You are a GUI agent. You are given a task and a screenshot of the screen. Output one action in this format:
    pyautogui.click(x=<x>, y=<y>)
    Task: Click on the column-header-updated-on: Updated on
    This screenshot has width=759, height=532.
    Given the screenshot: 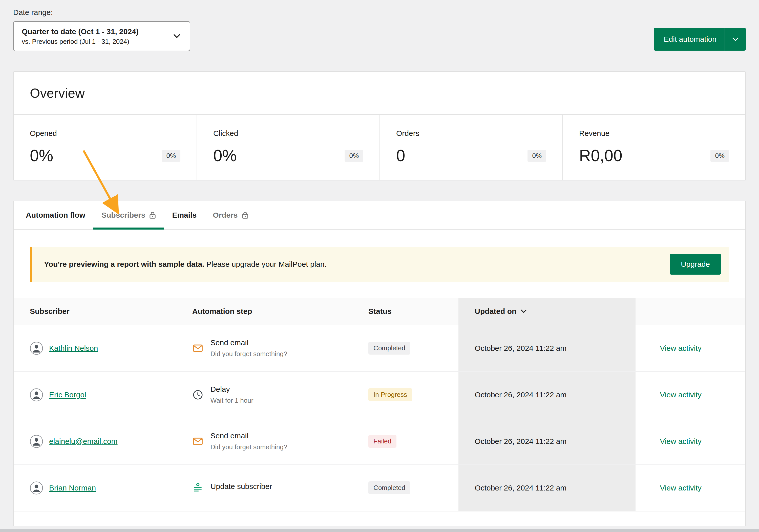 What is the action you would take?
    pyautogui.click(x=547, y=311)
    